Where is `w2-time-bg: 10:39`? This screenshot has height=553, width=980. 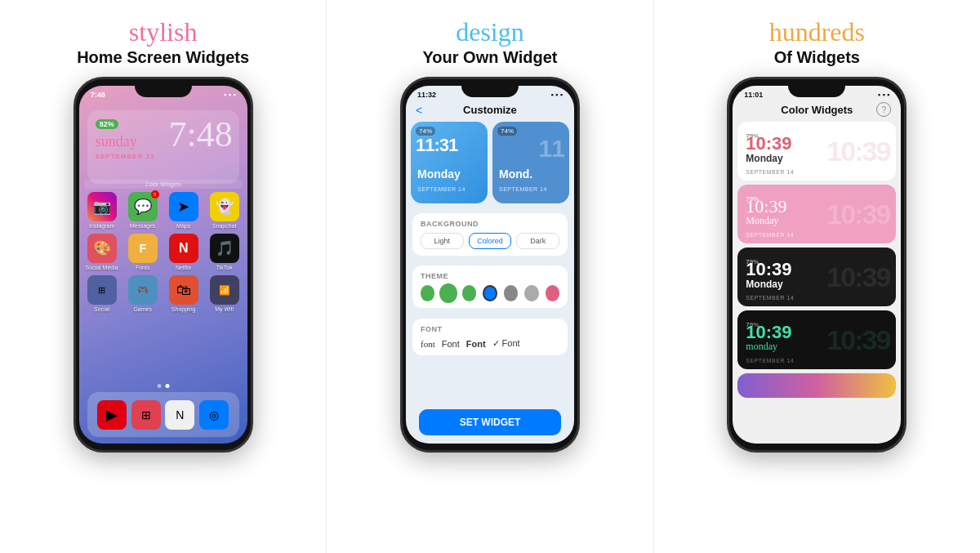 w2-time-bg: 10:39 is located at coordinates (858, 214).